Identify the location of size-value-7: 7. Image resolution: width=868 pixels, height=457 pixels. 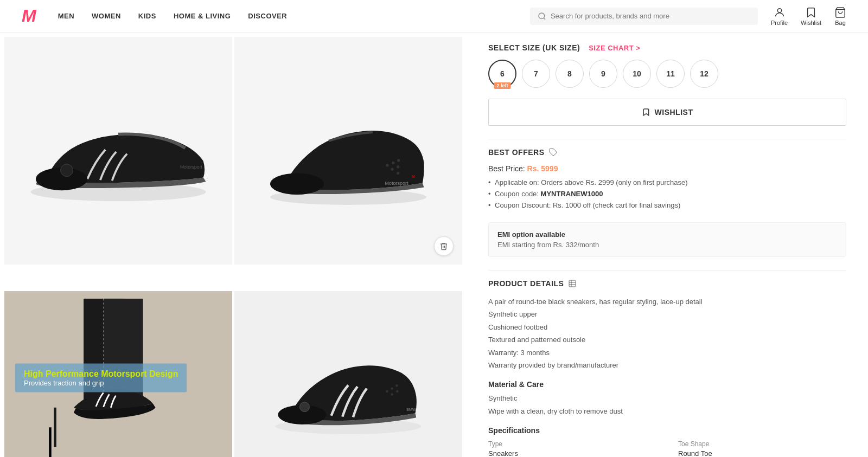
(536, 74).